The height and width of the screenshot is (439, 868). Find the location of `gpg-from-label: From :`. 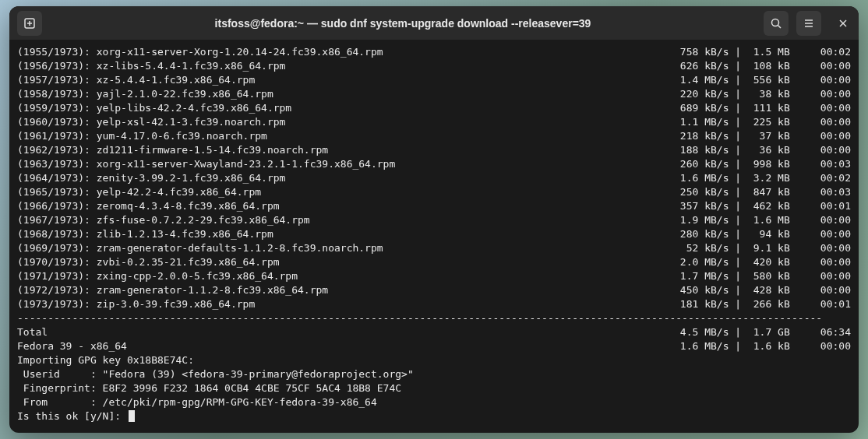

gpg-from-label: From : is located at coordinates (60, 402).